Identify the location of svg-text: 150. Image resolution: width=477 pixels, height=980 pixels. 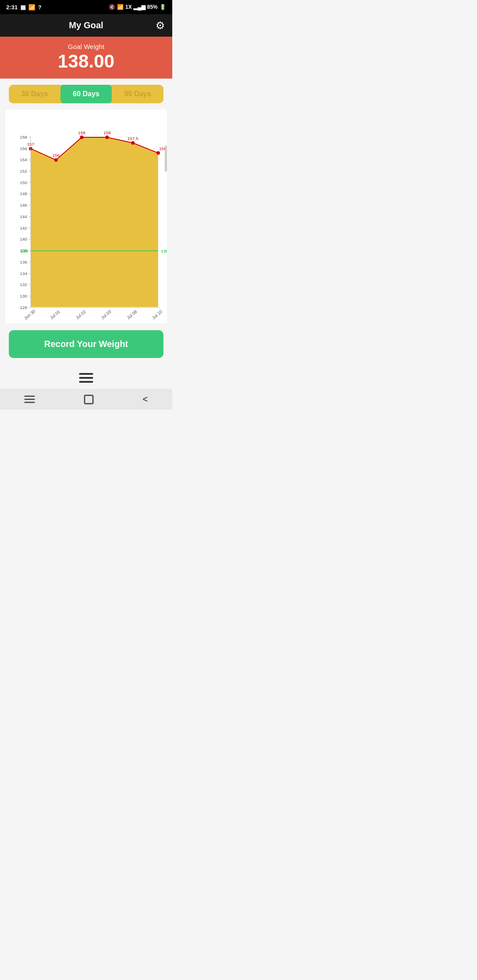
(24, 183).